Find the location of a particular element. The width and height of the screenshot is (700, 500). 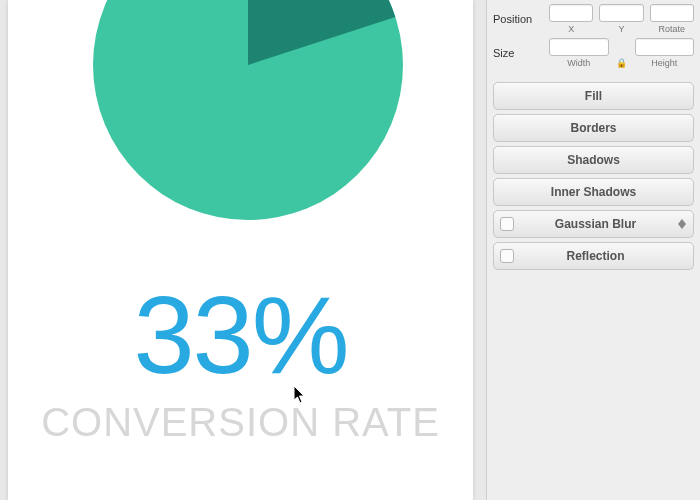

gaussian-blur-checkbox is located at coordinates (507, 224).